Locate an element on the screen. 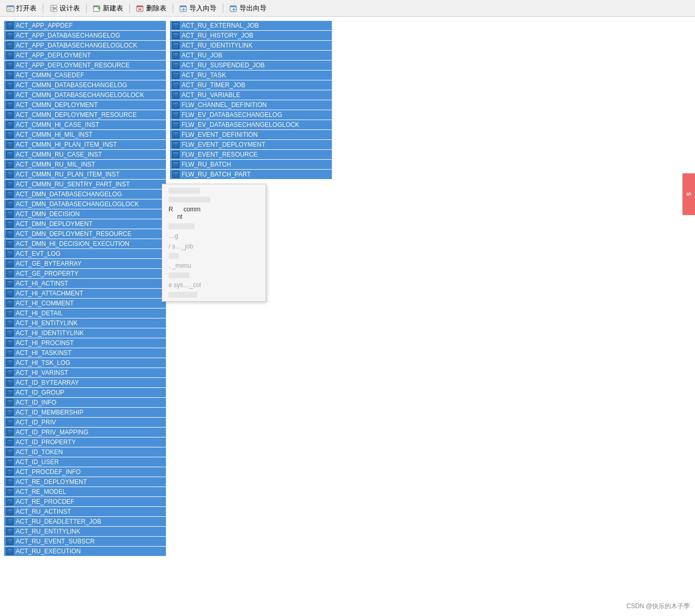 Image resolution: width=695 pixels, height=616 pixels. table-item: ACT_GE_PROPERTY is located at coordinates (85, 274).